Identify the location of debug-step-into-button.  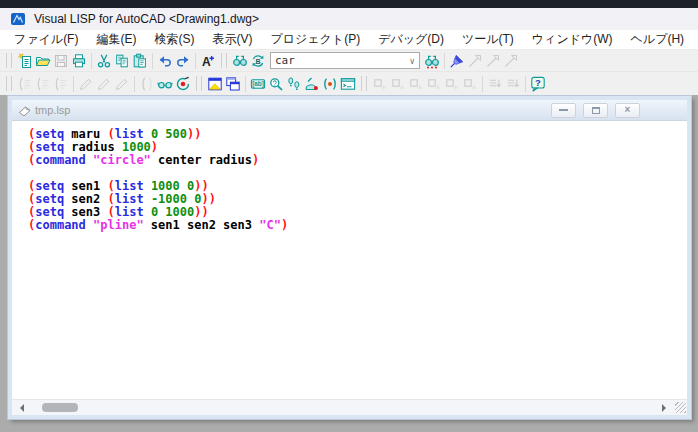
(380, 84).